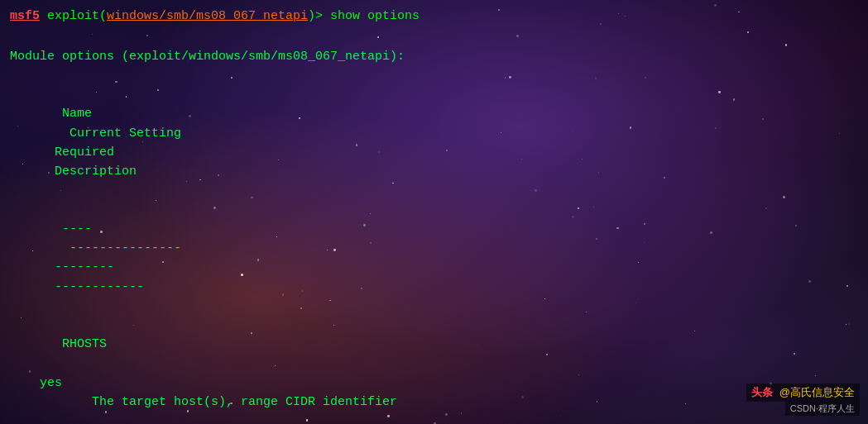  Describe the element at coordinates (311, 17) in the screenshot. I see `exploit-close: )` at that location.